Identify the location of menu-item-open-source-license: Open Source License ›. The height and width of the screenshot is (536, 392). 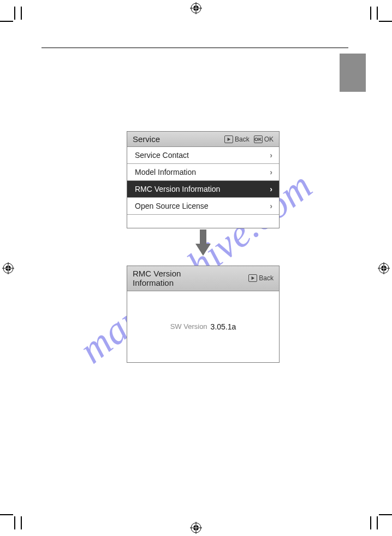
(203, 207).